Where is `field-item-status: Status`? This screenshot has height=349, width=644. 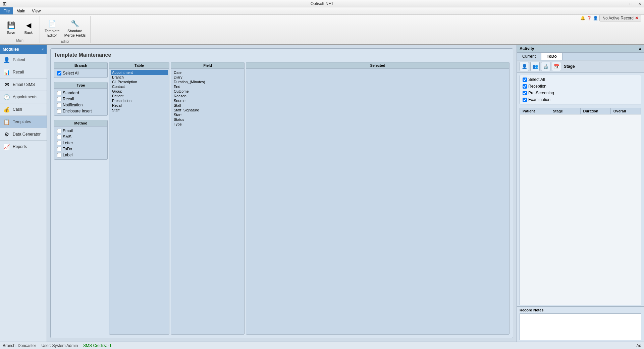 field-item-status: Status is located at coordinates (208, 119).